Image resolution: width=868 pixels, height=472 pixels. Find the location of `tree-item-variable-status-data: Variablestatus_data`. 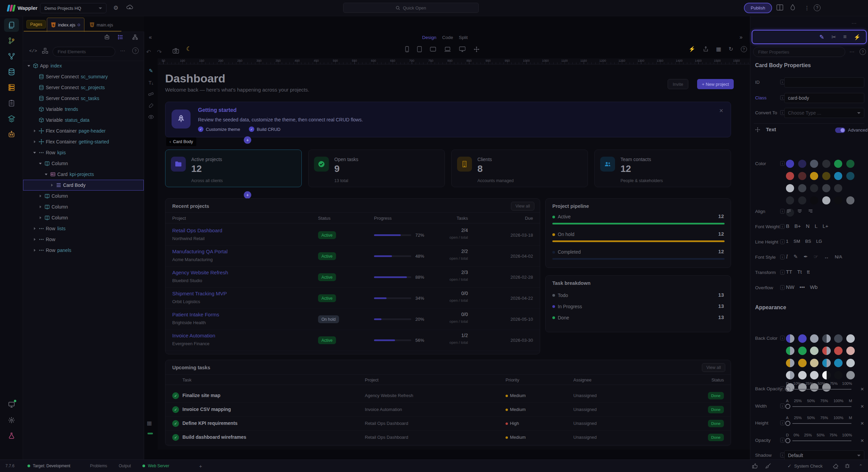

tree-item-variable-status-data: Variablestatus_data is located at coordinates (83, 120).